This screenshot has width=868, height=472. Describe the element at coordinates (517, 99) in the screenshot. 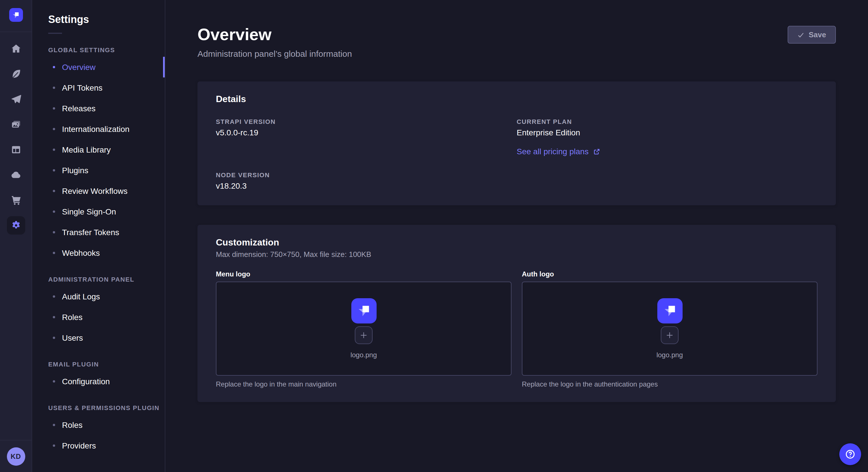

I see `details-heading: Details` at that location.